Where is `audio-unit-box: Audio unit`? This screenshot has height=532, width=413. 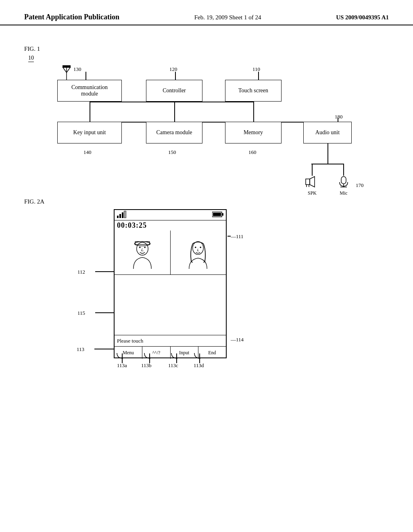 audio-unit-box: Audio unit is located at coordinates (327, 133).